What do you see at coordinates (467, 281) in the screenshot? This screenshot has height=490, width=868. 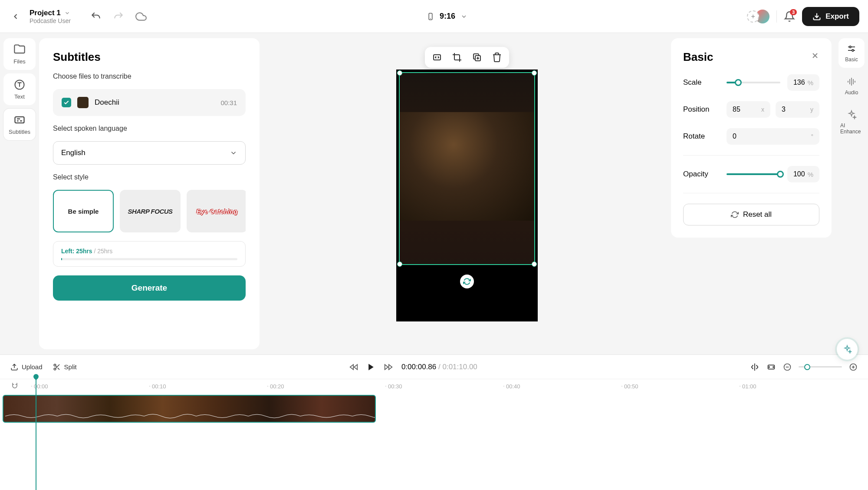 I see `refresh-icon` at bounding box center [467, 281].